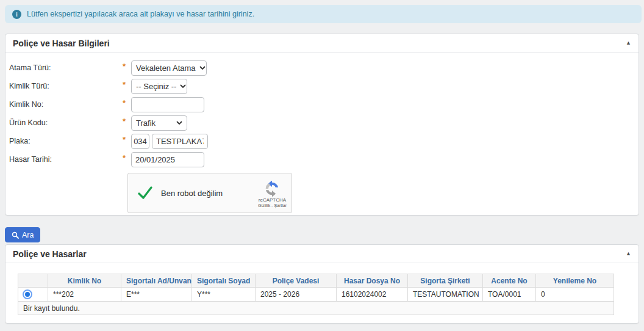 Image resolution: width=644 pixels, height=331 pixels. Describe the element at coordinates (322, 43) in the screenshot. I see `policy-panel-header: Poliçe ve Hasar Bilgileri ▲` at that location.